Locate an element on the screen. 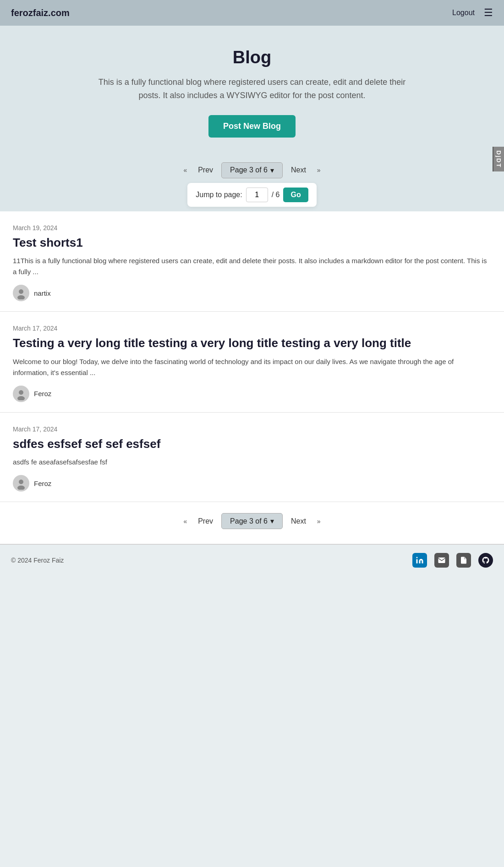 This screenshot has height=867, width=504. post-title: Testing a very long title testing a very… is located at coordinates (252, 343).